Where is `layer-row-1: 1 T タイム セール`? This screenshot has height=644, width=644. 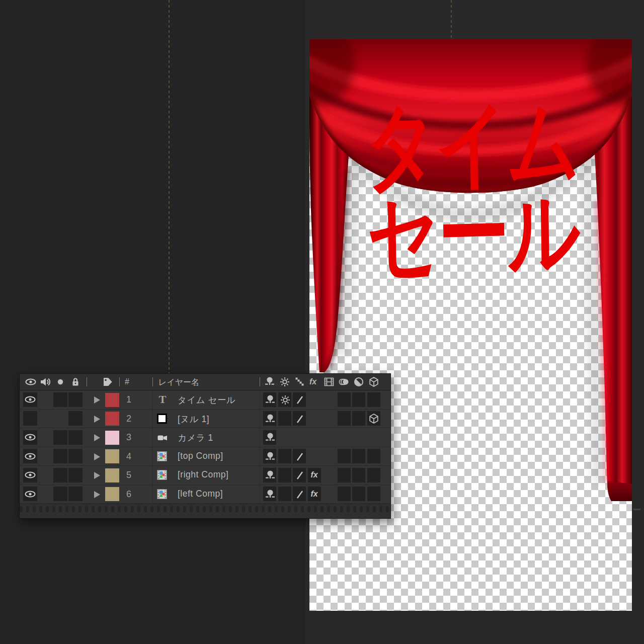 layer-row-1: 1 T タイム セール is located at coordinates (205, 400).